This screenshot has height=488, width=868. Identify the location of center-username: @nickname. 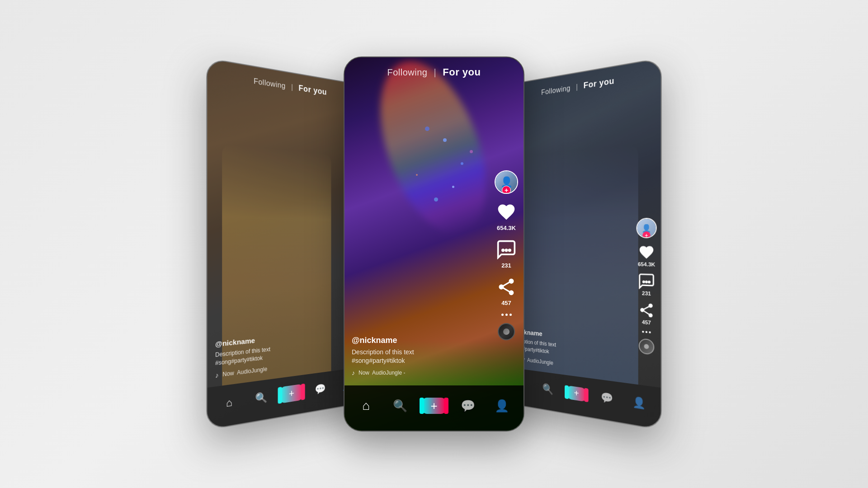
(420, 341).